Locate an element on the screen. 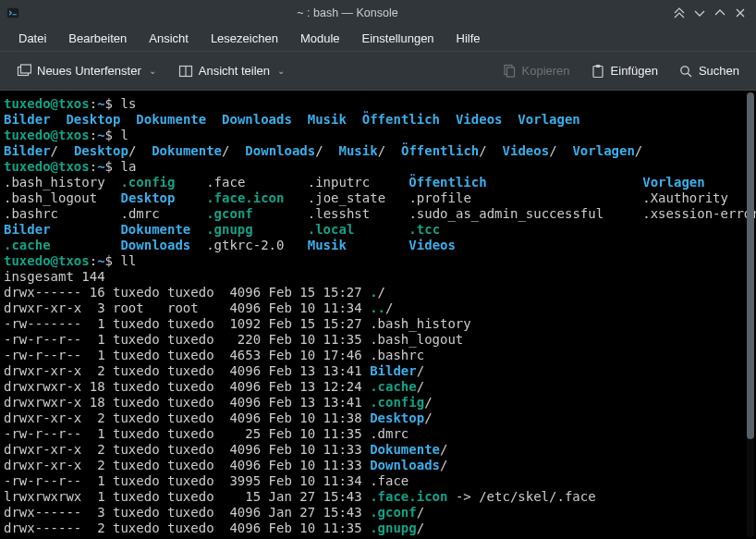 The image size is (756, 539). search-icon is located at coordinates (686, 71).